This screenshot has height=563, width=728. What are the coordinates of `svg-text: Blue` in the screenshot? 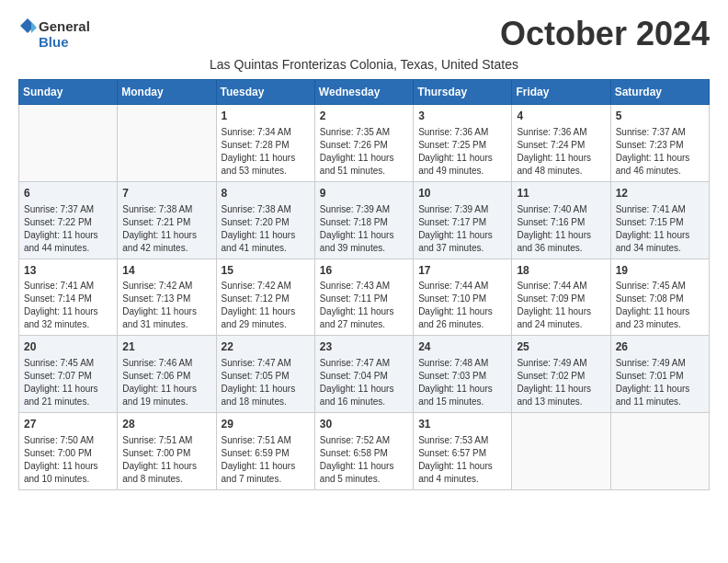 It's located at (53, 42).